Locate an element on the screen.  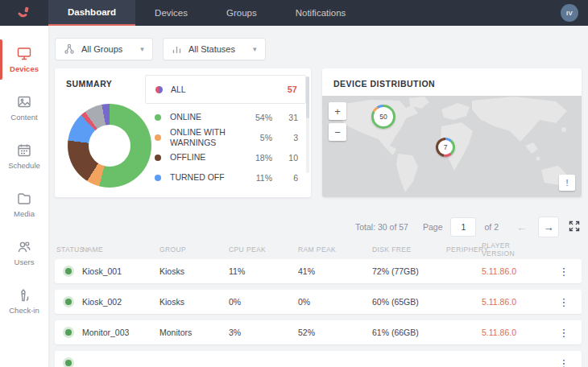
cpu-peak: 3% is located at coordinates (262, 332).